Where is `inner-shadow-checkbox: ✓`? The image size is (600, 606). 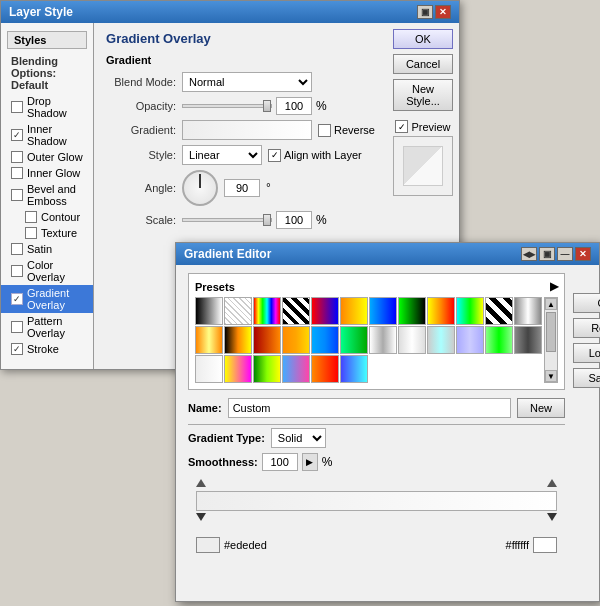 inner-shadow-checkbox: ✓ is located at coordinates (17, 135).